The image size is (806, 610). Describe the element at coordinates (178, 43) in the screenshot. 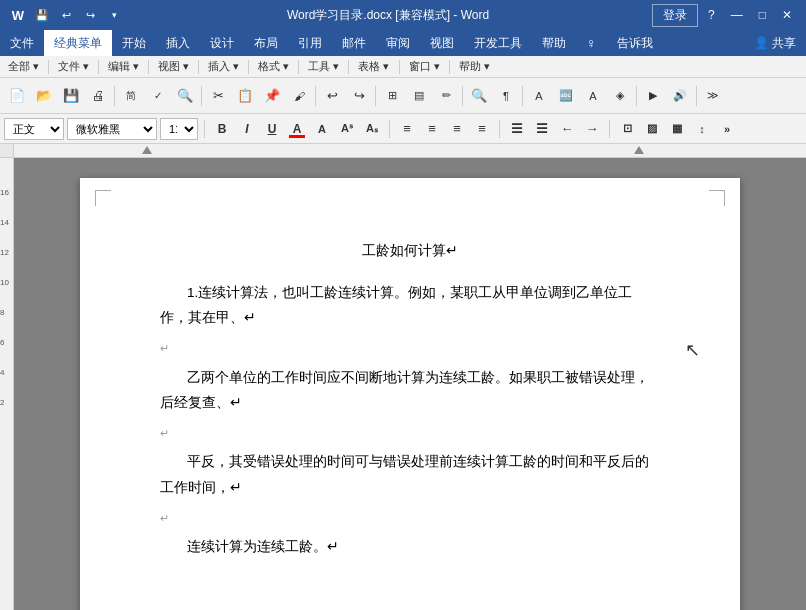

I see `menu-insert: 插入` at that location.